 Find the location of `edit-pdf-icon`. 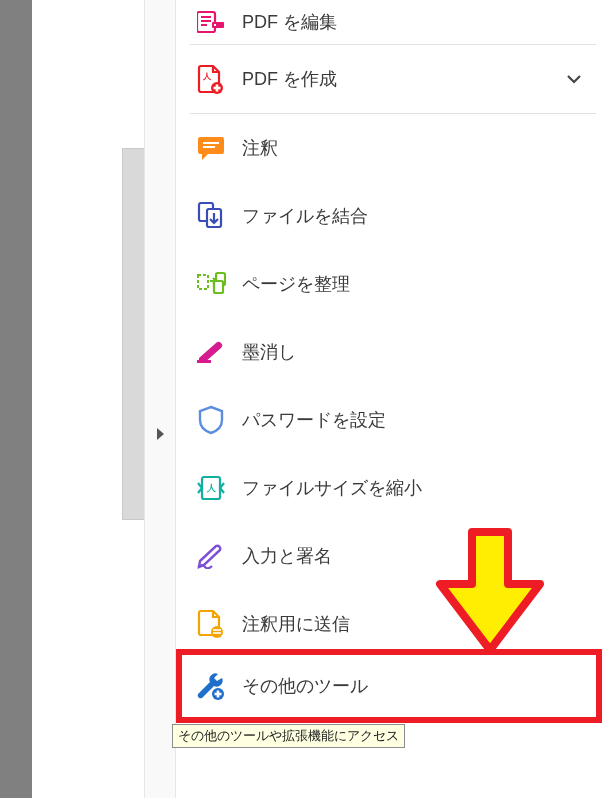

edit-pdf-icon is located at coordinates (211, 22).